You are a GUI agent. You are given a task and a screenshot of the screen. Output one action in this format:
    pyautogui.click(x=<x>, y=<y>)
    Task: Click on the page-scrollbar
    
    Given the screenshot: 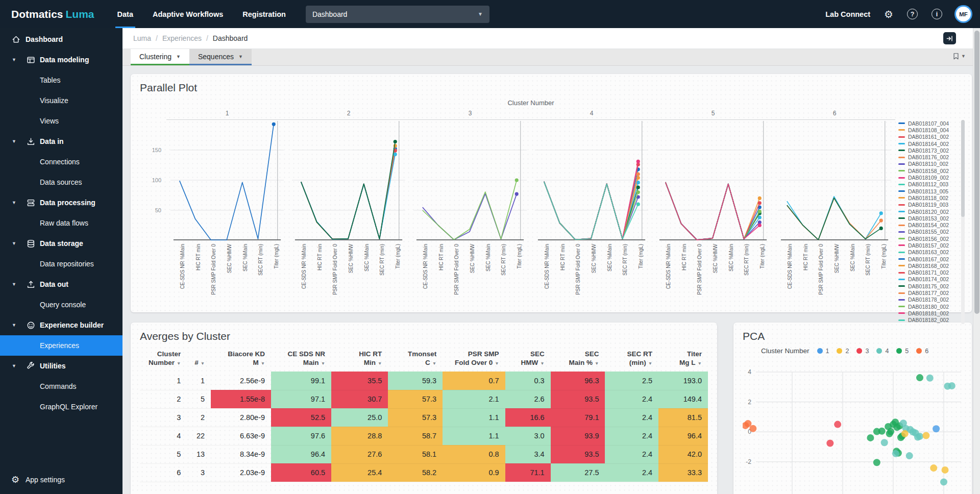 What is the action you would take?
    pyautogui.click(x=976, y=261)
    